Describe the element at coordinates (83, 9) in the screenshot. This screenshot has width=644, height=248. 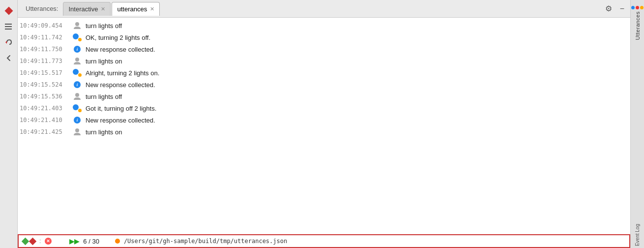
I see `tab-interactive-label: Interactive` at that location.